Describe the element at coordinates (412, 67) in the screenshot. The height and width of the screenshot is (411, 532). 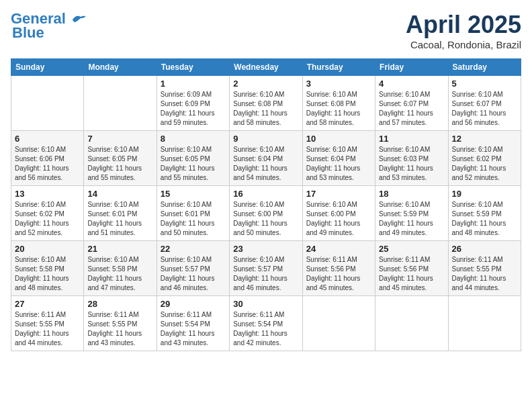
I see `weekday-header-friday: Friday` at that location.